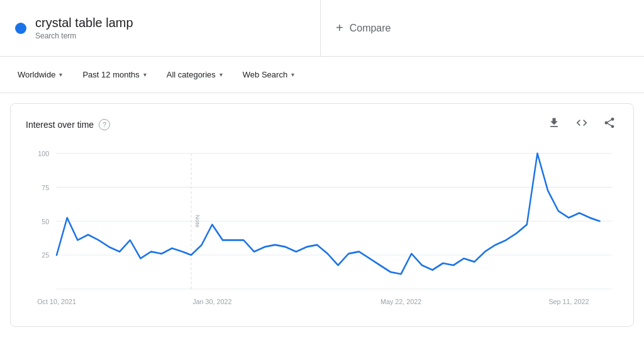 This screenshot has height=340, width=644. Describe the element at coordinates (609, 125) in the screenshot. I see `share-button` at that location.